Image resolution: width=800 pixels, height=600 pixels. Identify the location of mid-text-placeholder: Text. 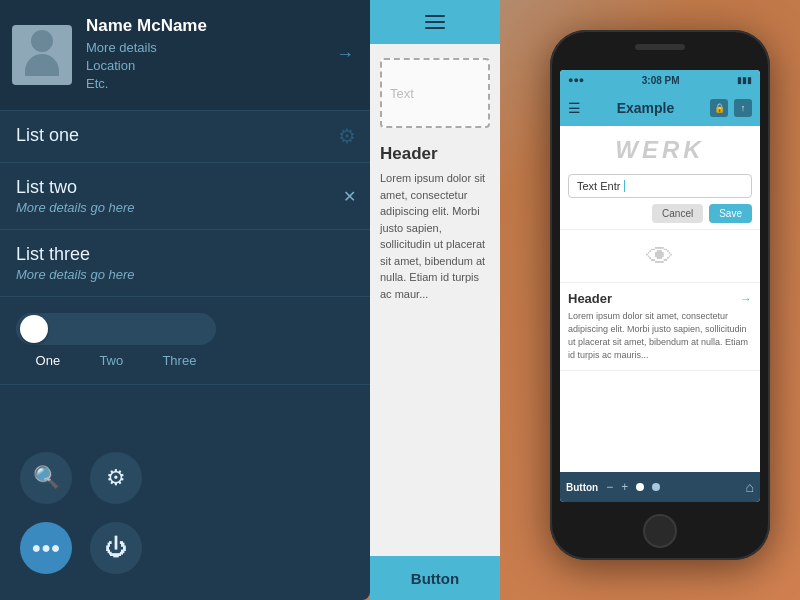
(402, 94).